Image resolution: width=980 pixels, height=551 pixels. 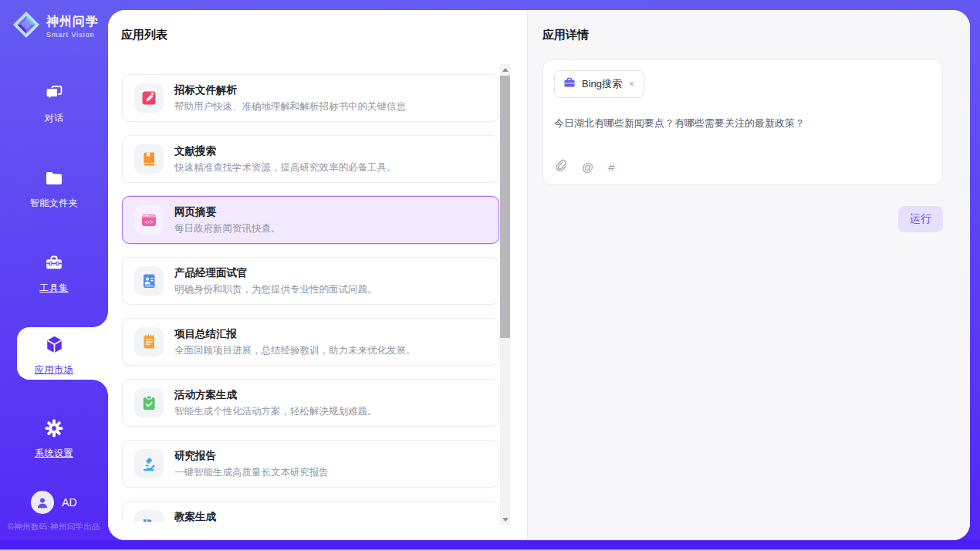 What do you see at coordinates (310, 220) in the screenshot?
I see `app-card: </> 网页摘要 每日政府新闻资讯快查。` at bounding box center [310, 220].